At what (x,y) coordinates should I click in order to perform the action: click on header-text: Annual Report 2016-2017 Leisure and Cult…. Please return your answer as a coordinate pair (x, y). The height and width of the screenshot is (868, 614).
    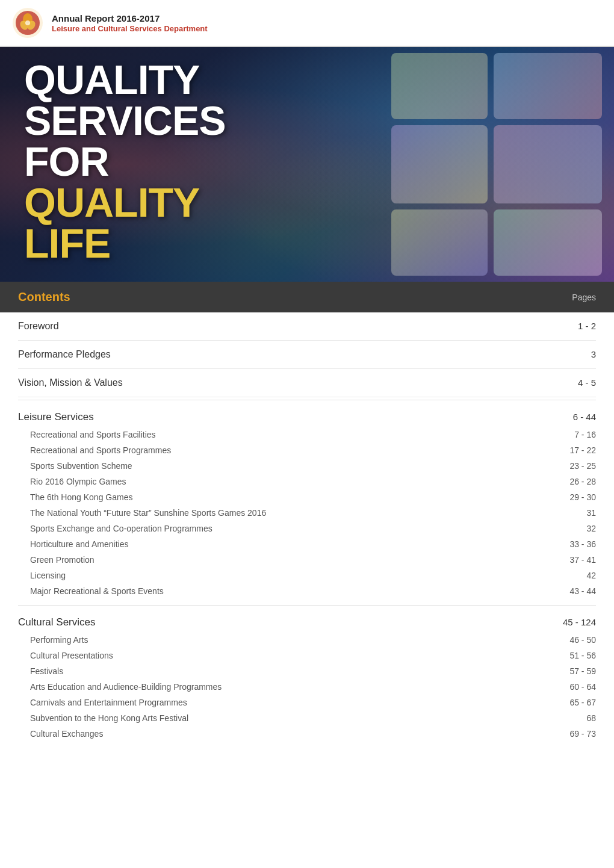
    Looking at the image, I should click on (130, 23).